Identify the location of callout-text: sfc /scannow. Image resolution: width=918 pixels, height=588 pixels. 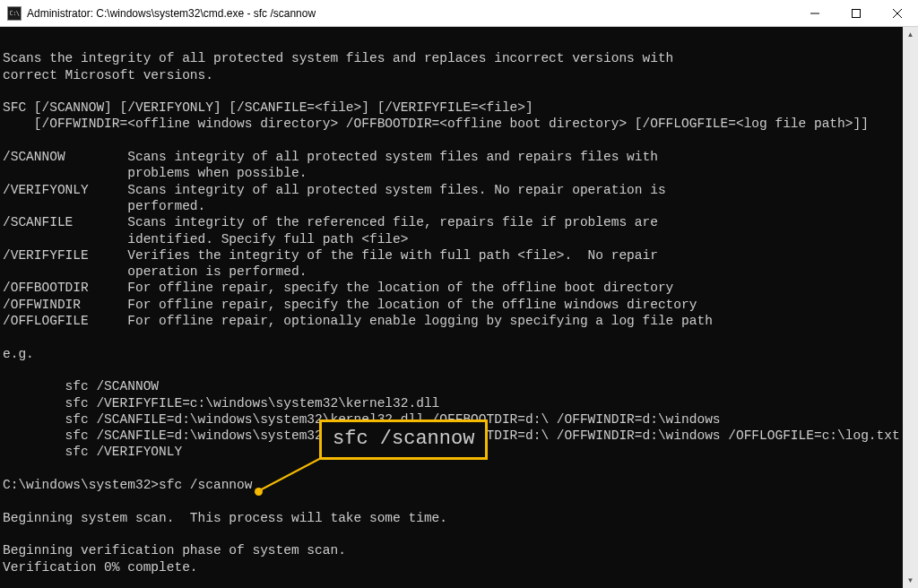
(403, 439).